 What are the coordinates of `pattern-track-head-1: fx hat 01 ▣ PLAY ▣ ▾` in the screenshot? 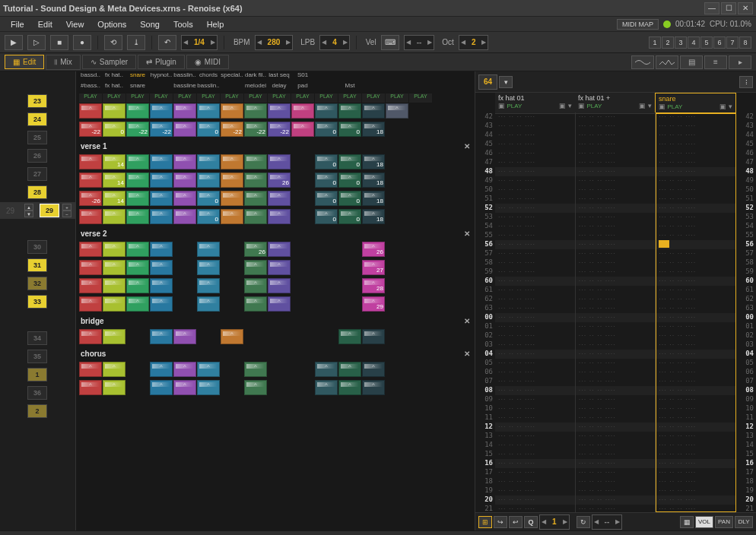 It's located at (535, 103).